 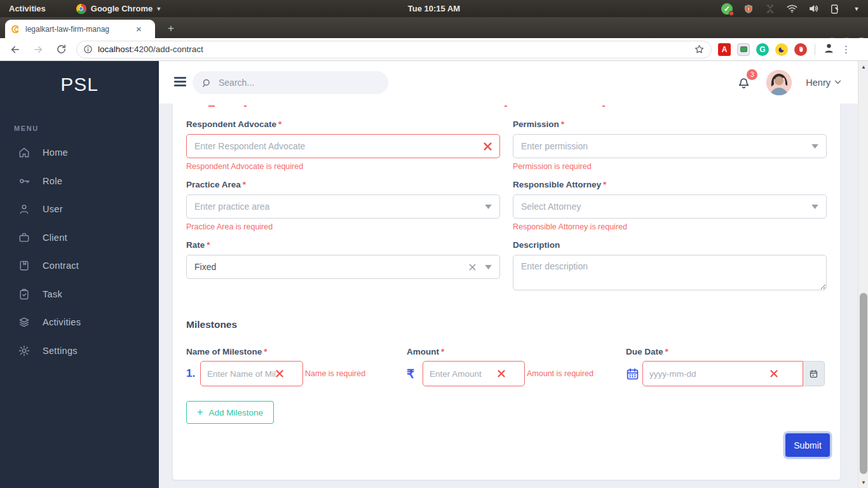 What do you see at coordinates (343, 146) in the screenshot?
I see `respondent-advocate-field: Respondent Advocate* Respondent Advocate…` at bounding box center [343, 146].